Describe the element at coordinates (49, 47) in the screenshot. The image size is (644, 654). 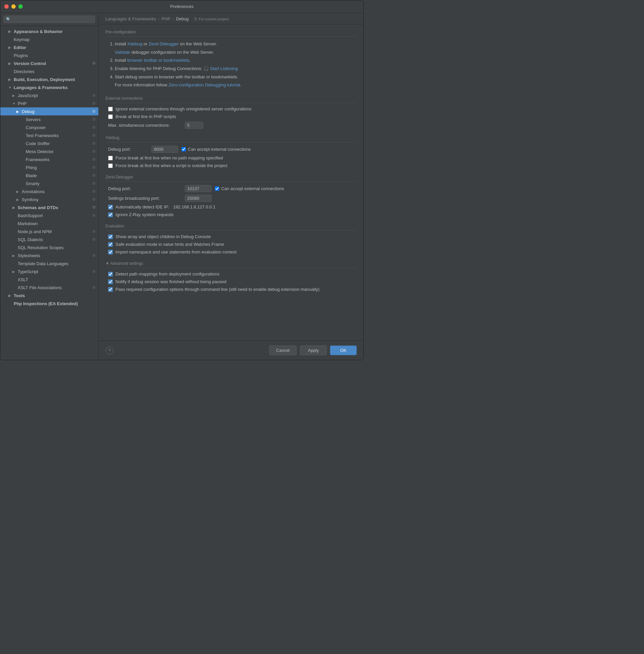
I see `sidebar-item-editor: ▶ Editor` at that location.